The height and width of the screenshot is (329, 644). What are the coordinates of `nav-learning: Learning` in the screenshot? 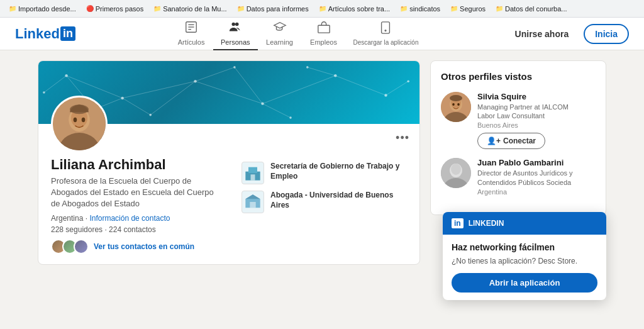 It's located at (280, 34).